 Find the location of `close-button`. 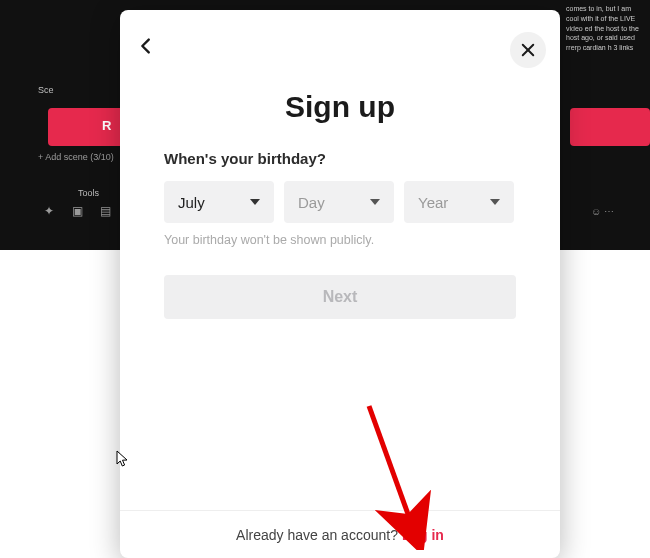

close-button is located at coordinates (528, 50).